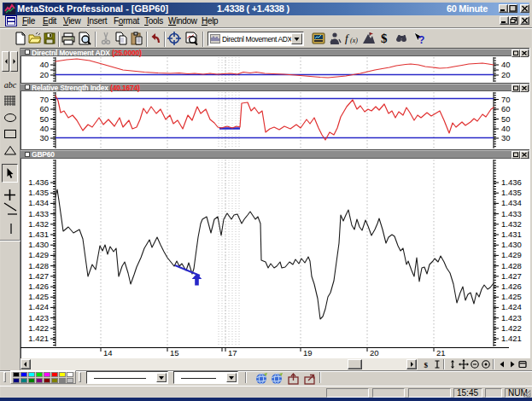 This screenshot has width=532, height=401. What do you see at coordinates (307, 353) in the screenshot?
I see `svg-text: 19` at bounding box center [307, 353].